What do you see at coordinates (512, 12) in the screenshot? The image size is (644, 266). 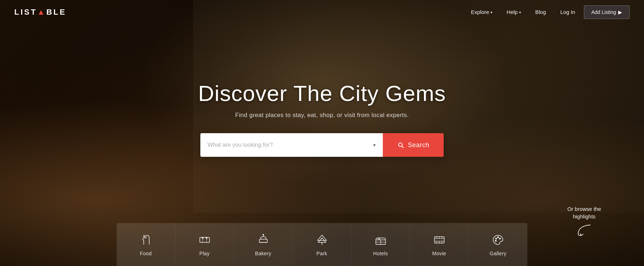 I see `nav-help-label: Help` at bounding box center [512, 12].